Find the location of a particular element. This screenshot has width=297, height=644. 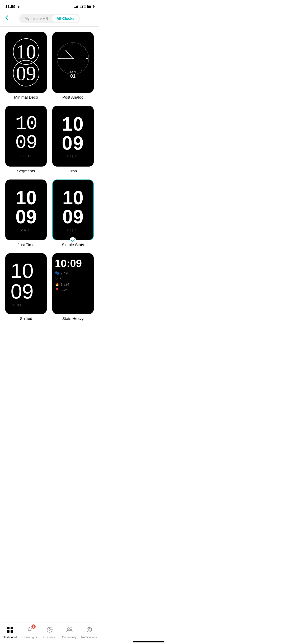

simple-stats-hour: 10 is located at coordinates (73, 198).